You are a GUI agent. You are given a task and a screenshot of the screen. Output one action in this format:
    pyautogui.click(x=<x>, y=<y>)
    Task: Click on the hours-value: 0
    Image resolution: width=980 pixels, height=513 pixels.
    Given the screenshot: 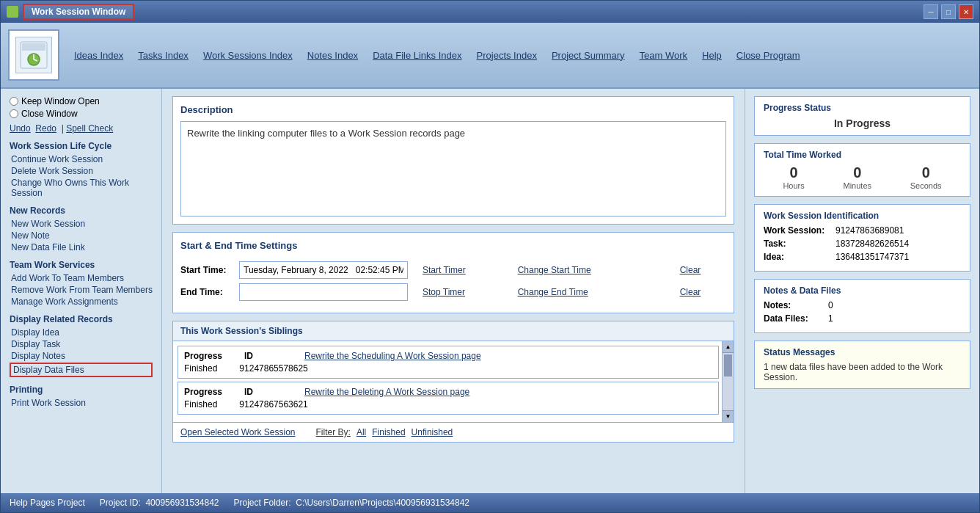 What is the action you would take?
    pyautogui.click(x=794, y=173)
    